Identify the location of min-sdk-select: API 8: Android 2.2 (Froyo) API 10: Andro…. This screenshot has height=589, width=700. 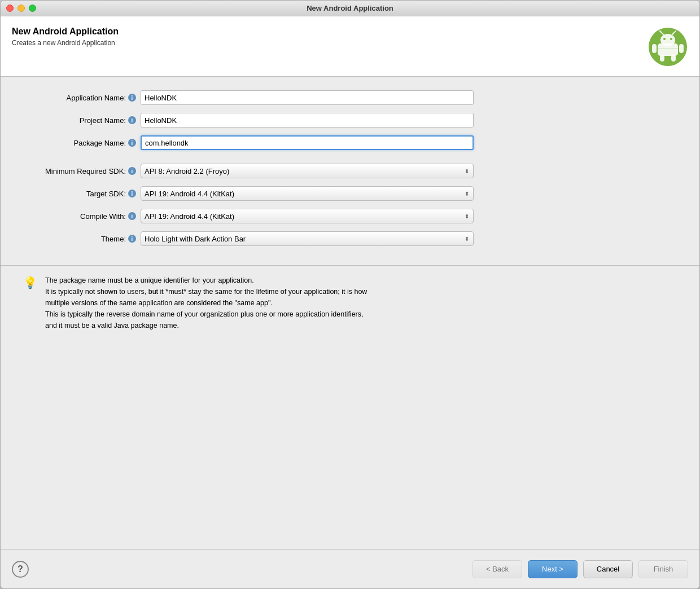
(307, 171).